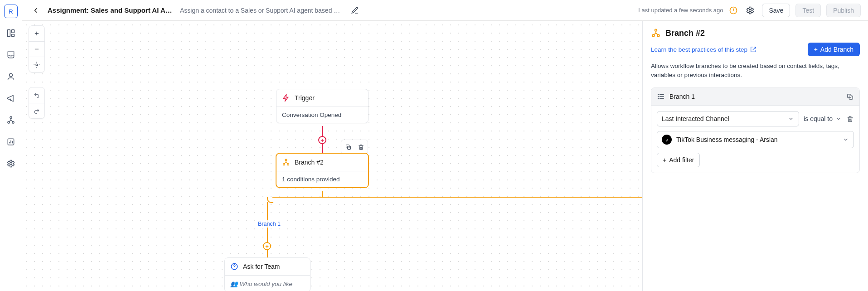 This screenshot has height=291, width=868. Describe the element at coordinates (37, 49) in the screenshot. I see `zoom-controls: + −` at that location.